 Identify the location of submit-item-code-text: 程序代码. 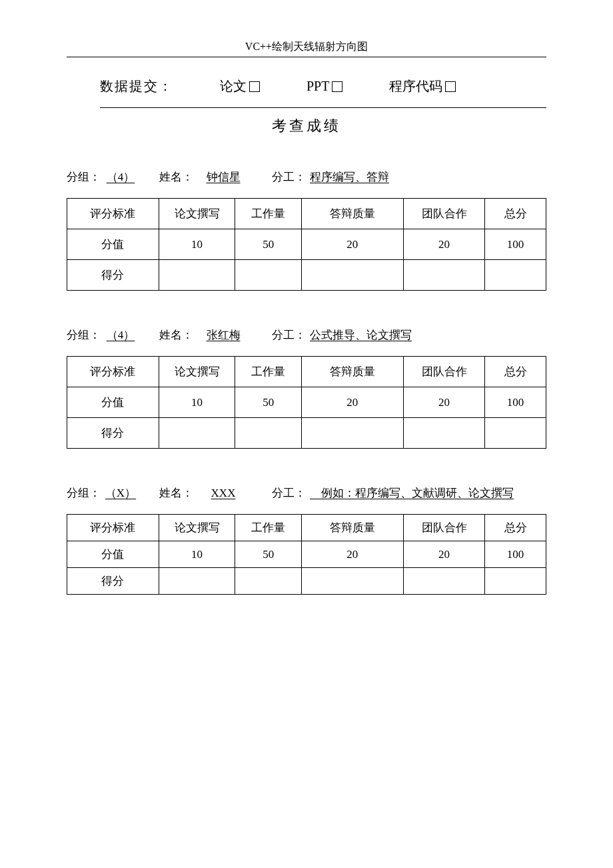
(416, 87).